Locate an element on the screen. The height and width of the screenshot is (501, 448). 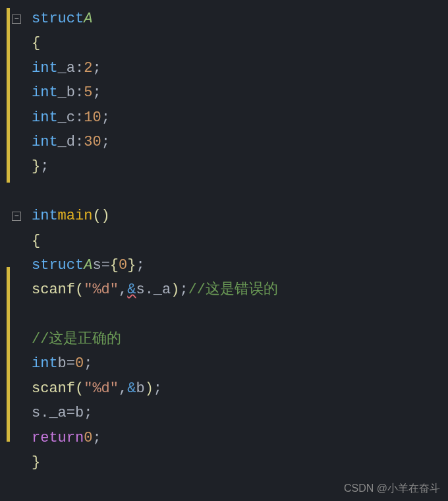
comment: //这是正确的 is located at coordinates (76, 339).